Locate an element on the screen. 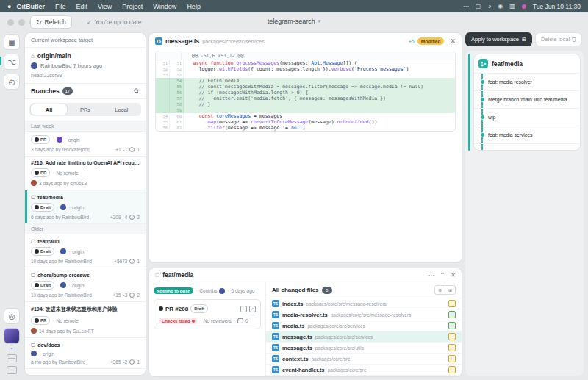  compass-icon: ◉ is located at coordinates (500, 6).